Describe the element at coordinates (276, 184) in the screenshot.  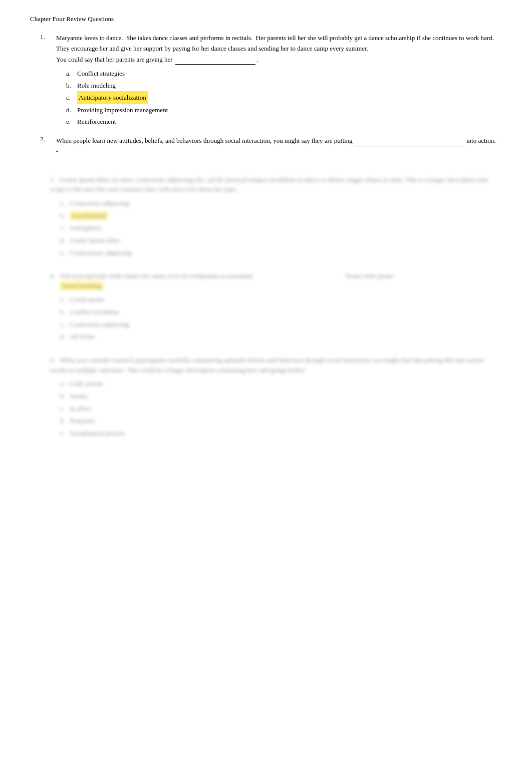
I see `blurred-q3-text: 3. Lorem ipsum dolor sit amet, consectet…` at that location.